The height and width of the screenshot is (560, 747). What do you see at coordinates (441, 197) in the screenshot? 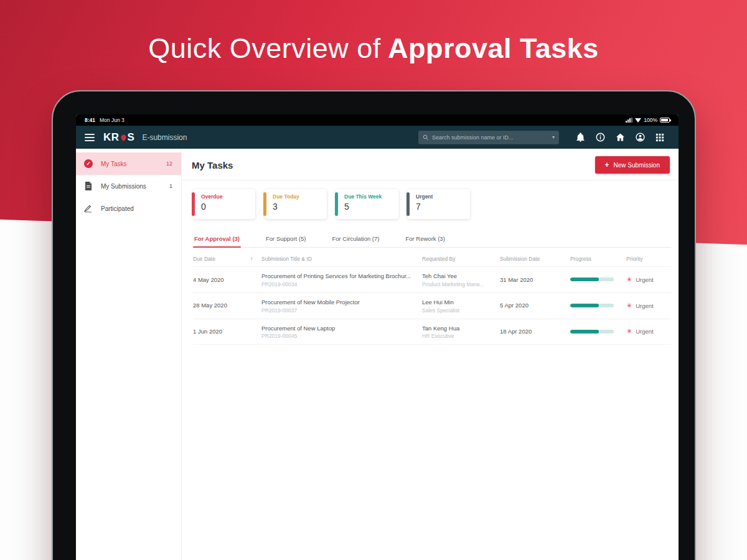
I see `stat-card-label: Urgent` at bounding box center [441, 197].